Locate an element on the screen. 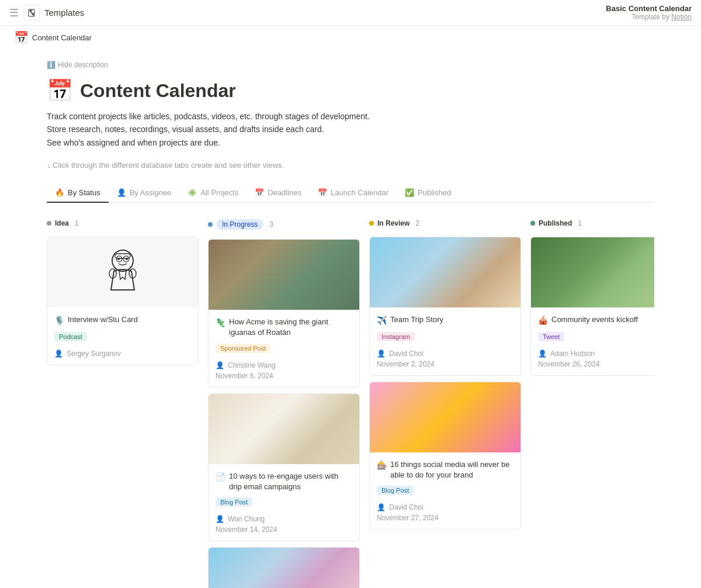  card-title-social: 🎰 16 things social media will never be a… is located at coordinates (445, 470).